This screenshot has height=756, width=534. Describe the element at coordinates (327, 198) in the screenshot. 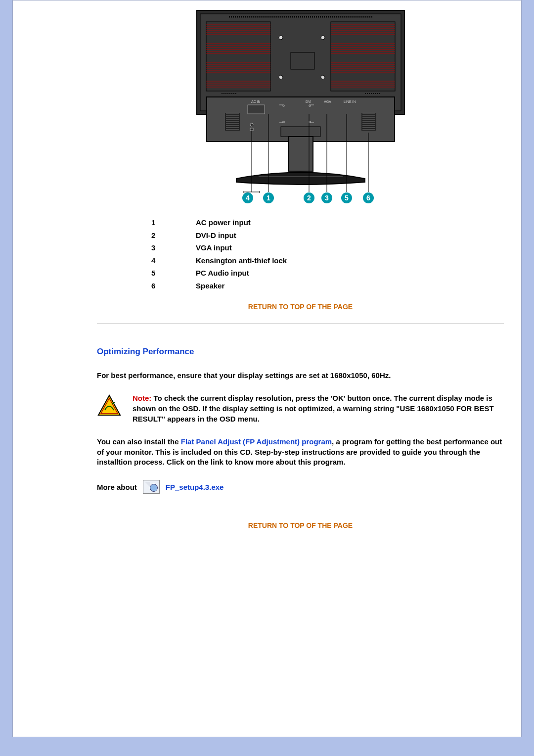

I see `svg-text: 3` at that location.